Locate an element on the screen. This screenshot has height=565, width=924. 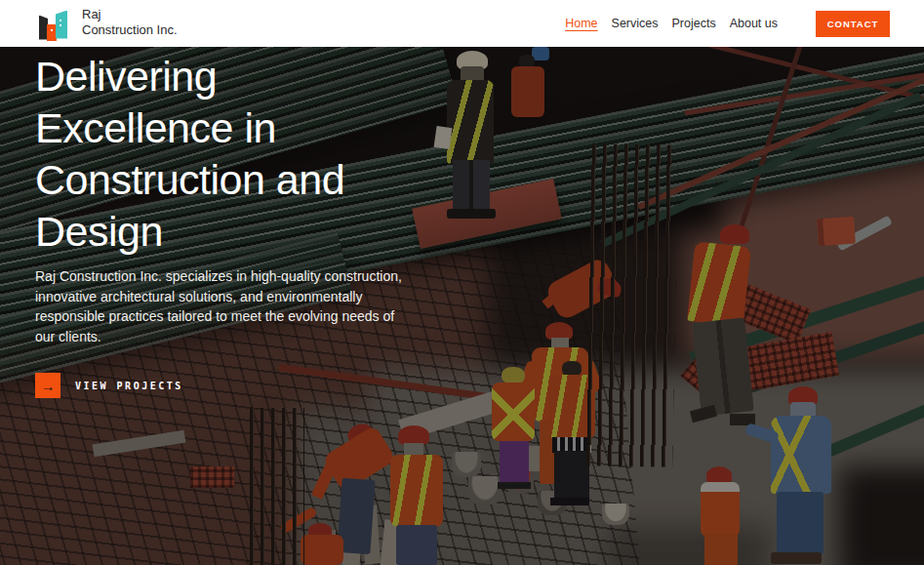
nav-item-home: Home is located at coordinates (582, 23).